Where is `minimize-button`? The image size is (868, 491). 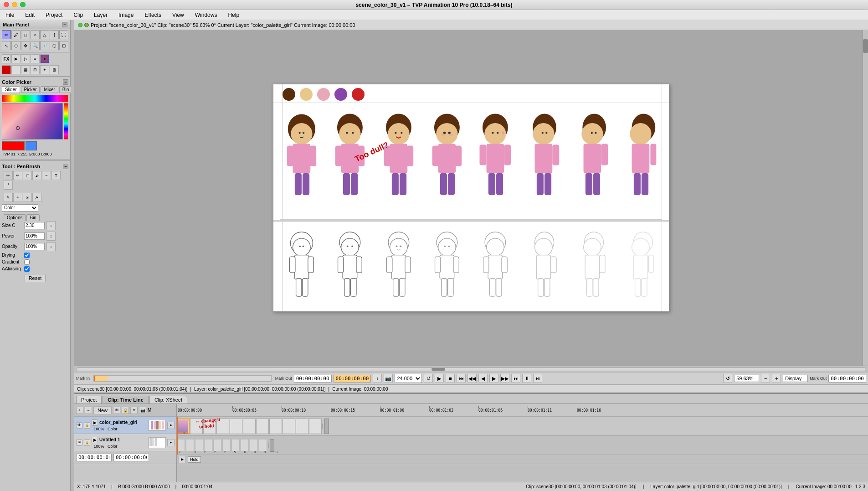 minimize-button is located at coordinates (15, 5).